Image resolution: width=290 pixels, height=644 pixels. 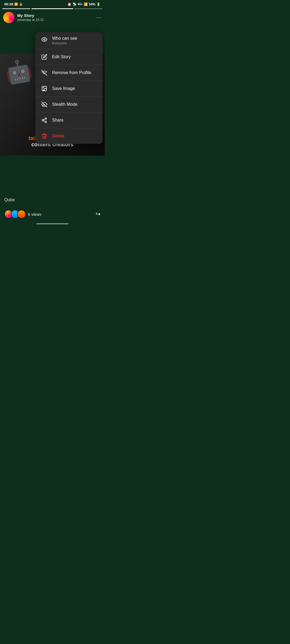 I want to click on status-right: ⏰ 📡 4G+ 📶 54% 🔋, so click(x=84, y=4).